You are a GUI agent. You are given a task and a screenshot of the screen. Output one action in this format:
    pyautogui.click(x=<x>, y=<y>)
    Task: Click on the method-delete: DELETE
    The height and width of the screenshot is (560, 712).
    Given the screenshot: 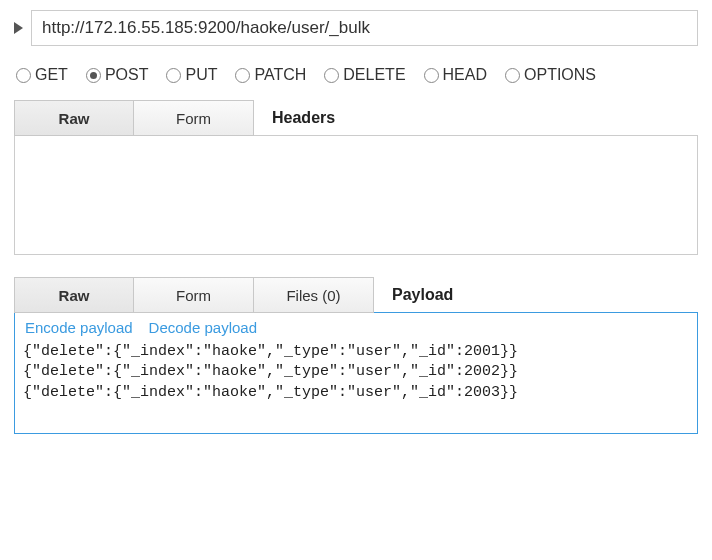 What is the action you would take?
    pyautogui.click(x=364, y=75)
    